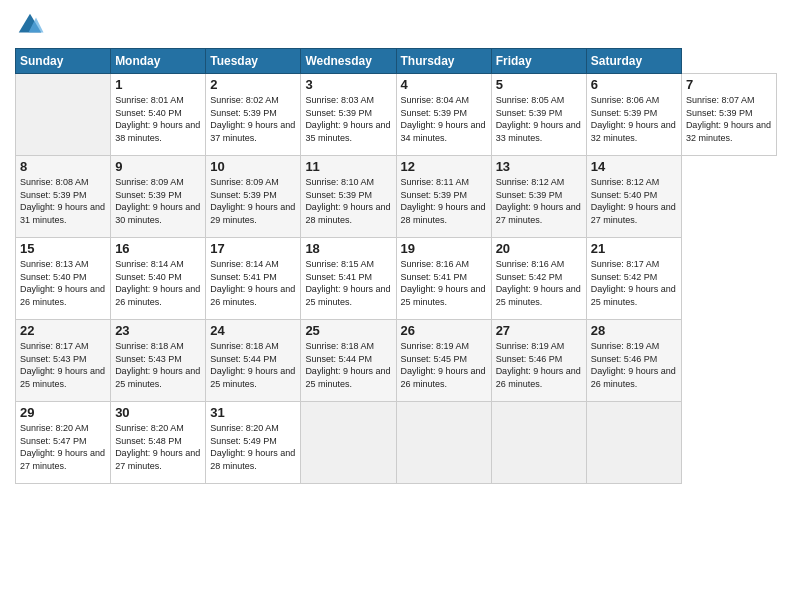 The image size is (792, 612). I want to click on day-info: Sunrise: 8:18 AMSunset: 5:44 PMDaylight:…, so click(253, 365).